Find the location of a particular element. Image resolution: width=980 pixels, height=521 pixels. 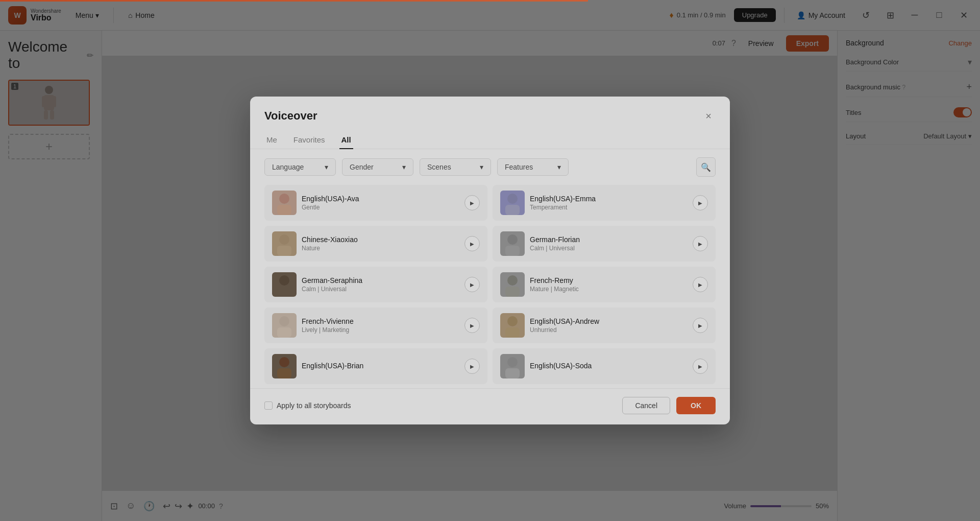

apply-all-label: Apply to all storyboards is located at coordinates (314, 406).